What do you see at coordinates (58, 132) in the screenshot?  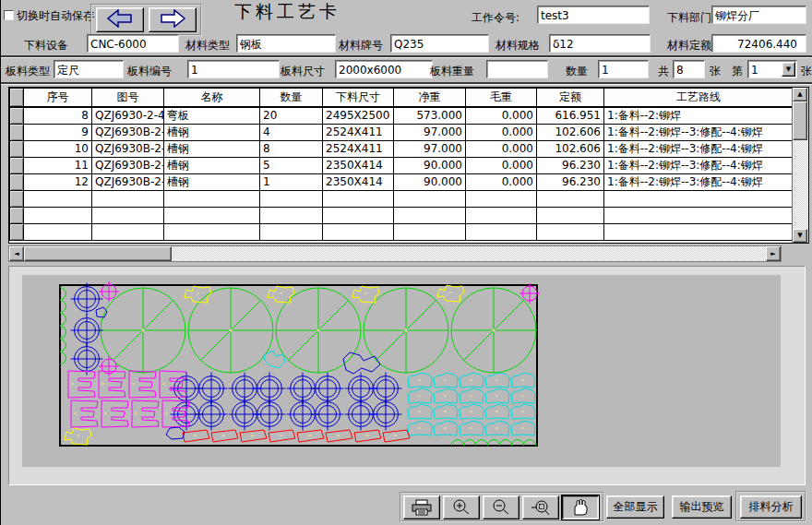 I see `table-cell: 9` at bounding box center [58, 132].